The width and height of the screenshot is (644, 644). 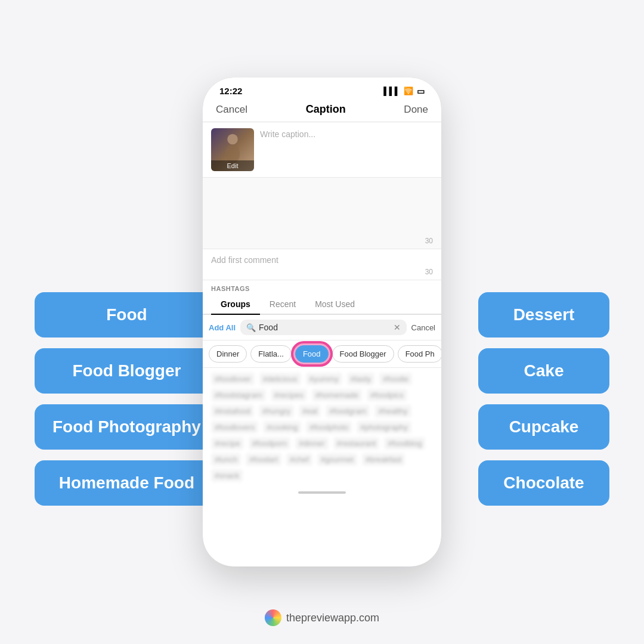 What do you see at coordinates (126, 399) in the screenshot?
I see `left-button-group: Food Food Blogger Food Photography Homem…` at bounding box center [126, 399].